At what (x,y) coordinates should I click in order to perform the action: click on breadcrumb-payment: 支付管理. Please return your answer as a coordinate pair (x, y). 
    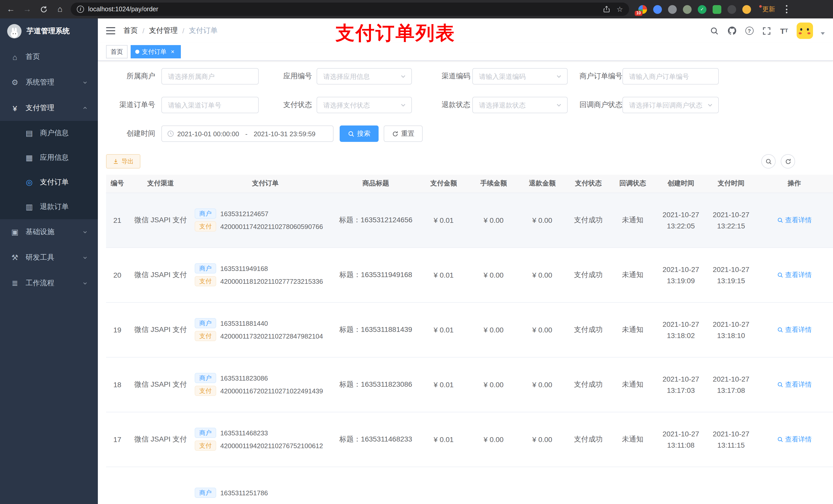
    Looking at the image, I should click on (164, 31).